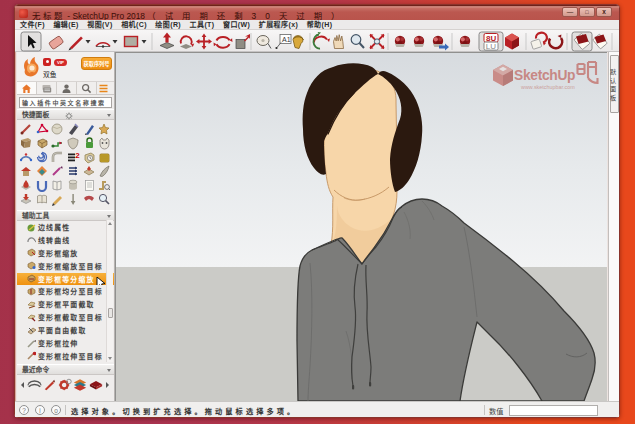 This screenshot has height=424, width=635. I want to click on svg-text: LU, so click(491, 46).